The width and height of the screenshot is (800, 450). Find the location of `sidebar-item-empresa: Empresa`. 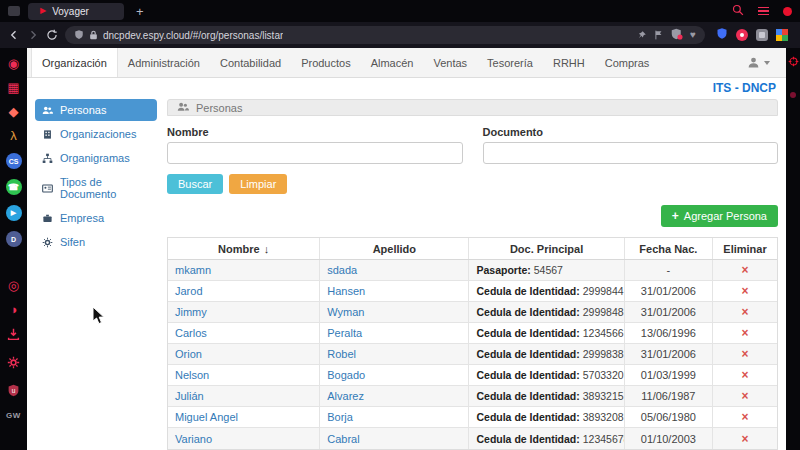

sidebar-item-empresa: Empresa is located at coordinates (96, 218).